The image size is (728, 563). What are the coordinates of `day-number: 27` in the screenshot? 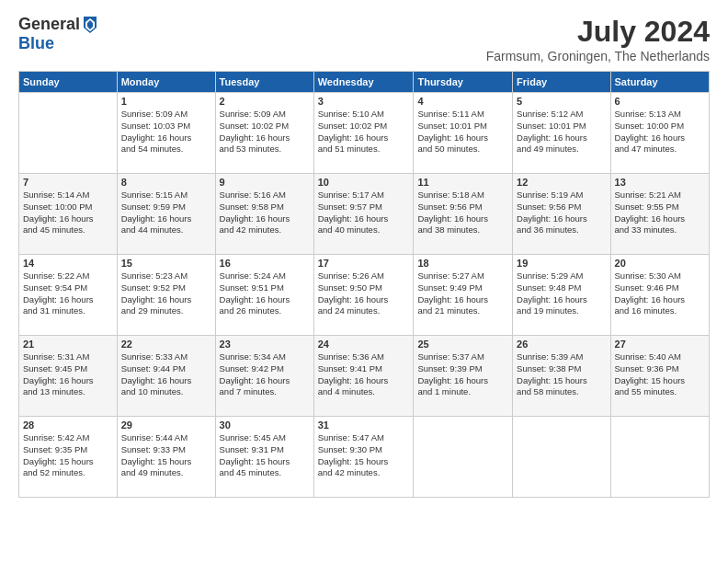 It's located at (660, 344).